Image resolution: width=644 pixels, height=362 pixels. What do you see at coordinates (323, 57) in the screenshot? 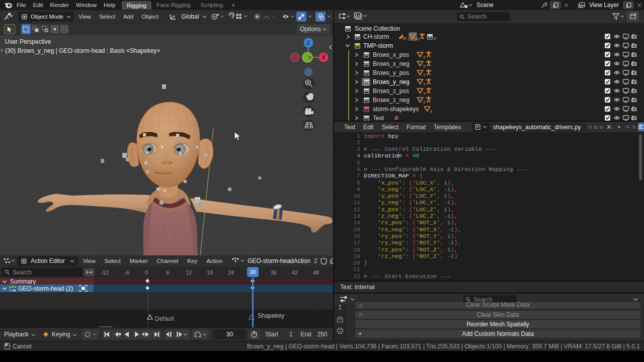
I see `svg-text: X` at bounding box center [323, 57].